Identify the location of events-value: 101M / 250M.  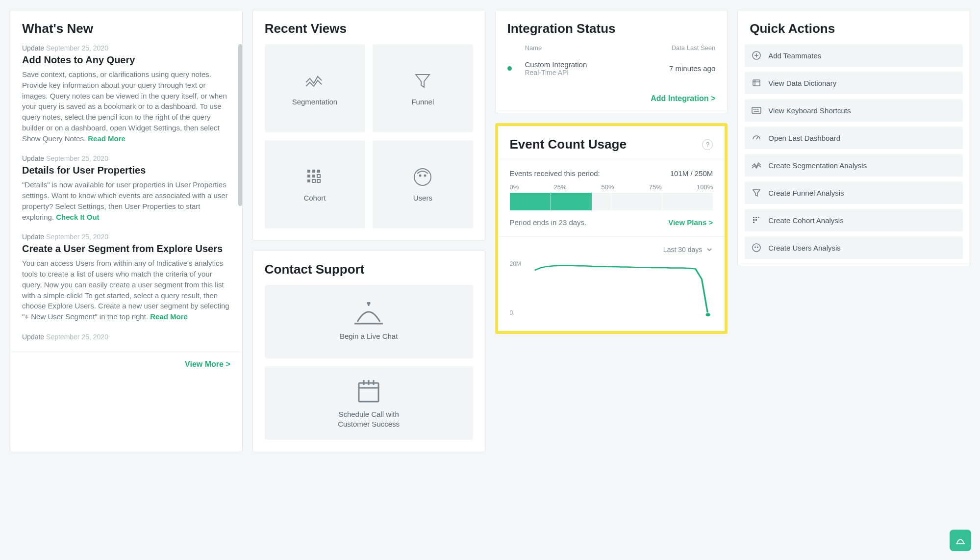
(692, 174).